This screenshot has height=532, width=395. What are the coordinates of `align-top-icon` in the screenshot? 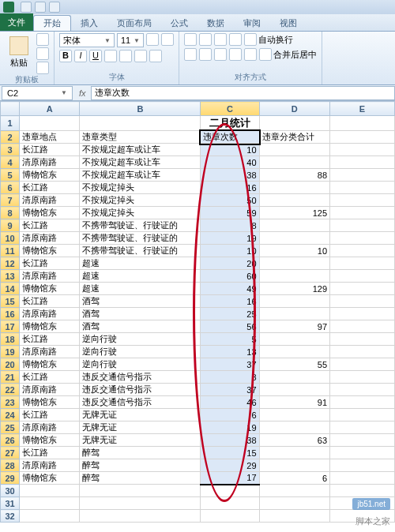 It's located at (190, 39).